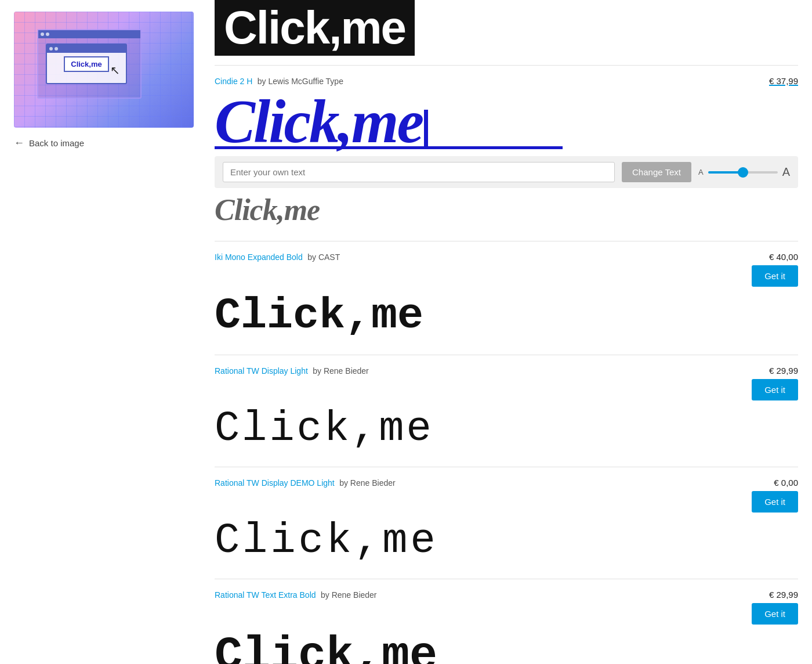  I want to click on rational-bold-header-row: Rational TW Text Extra Bold by Rene Bied…, so click(506, 607).